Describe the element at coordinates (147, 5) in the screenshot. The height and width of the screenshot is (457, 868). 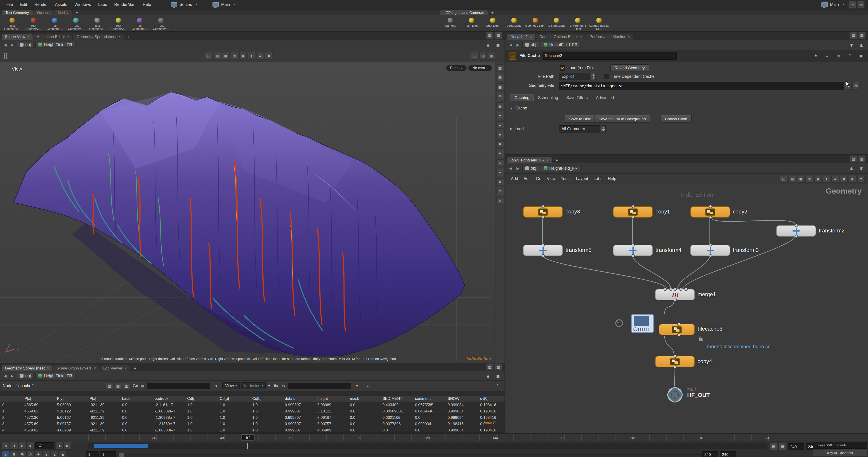
I see `menu-help: Help` at that location.